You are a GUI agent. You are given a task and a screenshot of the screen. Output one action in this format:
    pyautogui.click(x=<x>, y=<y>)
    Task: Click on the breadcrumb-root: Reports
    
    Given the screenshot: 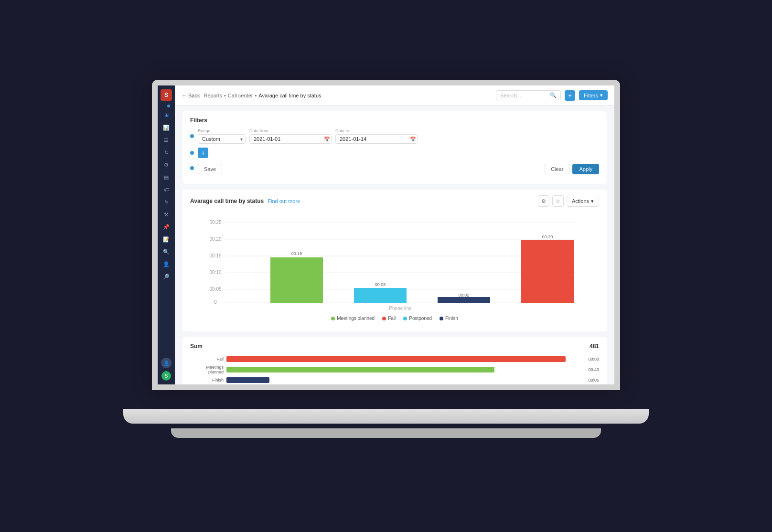 What is the action you would take?
    pyautogui.click(x=213, y=96)
    